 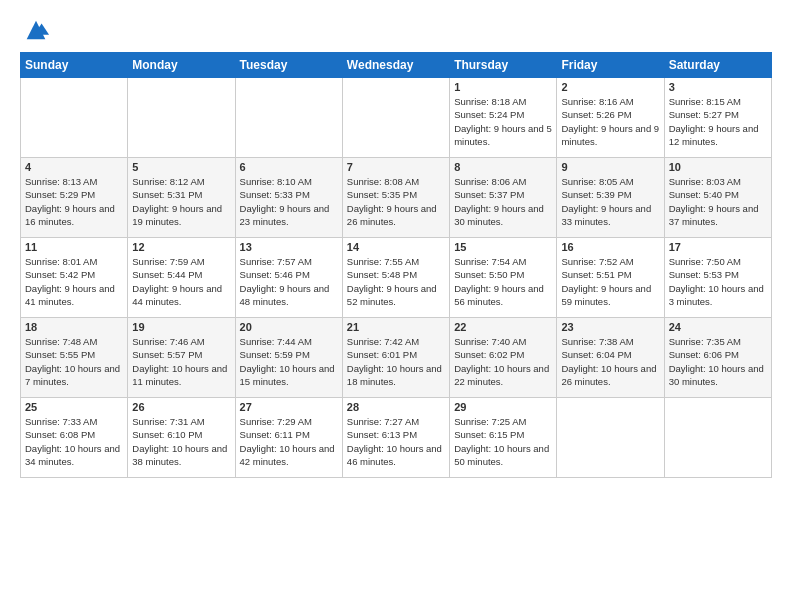 What do you see at coordinates (396, 198) in the screenshot?
I see `day-cell: 7Sunrise: 8:08 AMSunset: 5:35 PMDaylight…` at bounding box center [396, 198].